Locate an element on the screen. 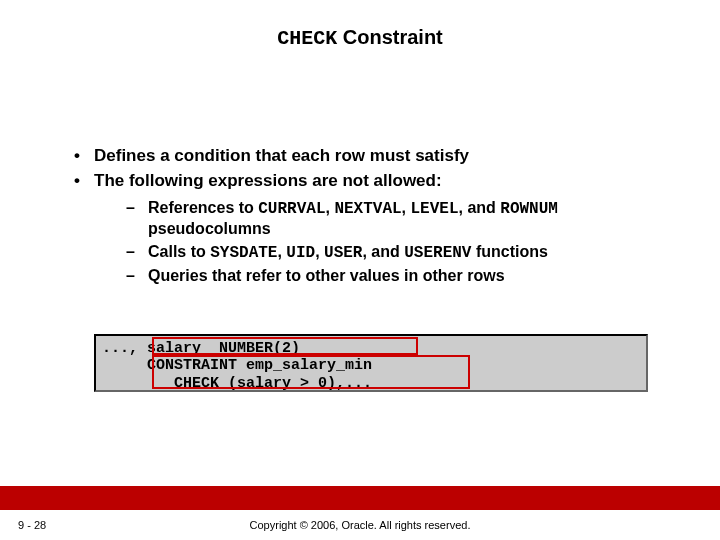 The width and height of the screenshot is (720, 540). footer-bar: ORACLE is located at coordinates (360, 498).